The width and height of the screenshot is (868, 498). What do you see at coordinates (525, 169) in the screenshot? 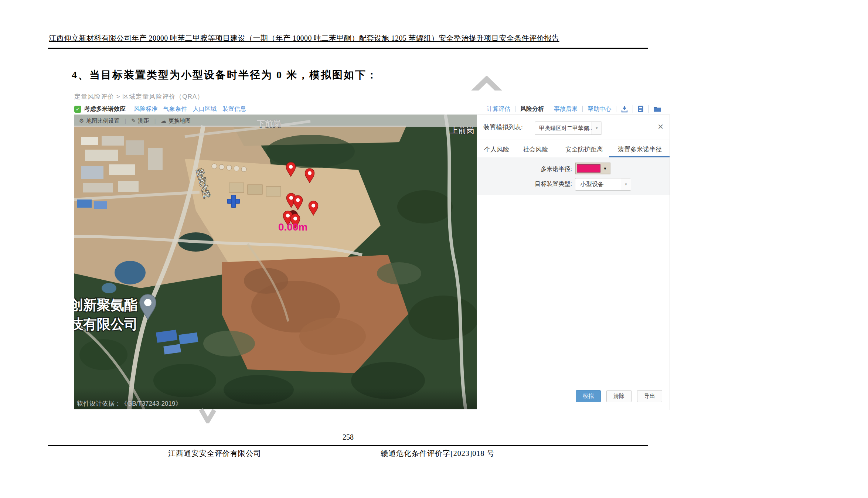
I see `domino-radius-label: 多米诺半径:` at bounding box center [525, 169].